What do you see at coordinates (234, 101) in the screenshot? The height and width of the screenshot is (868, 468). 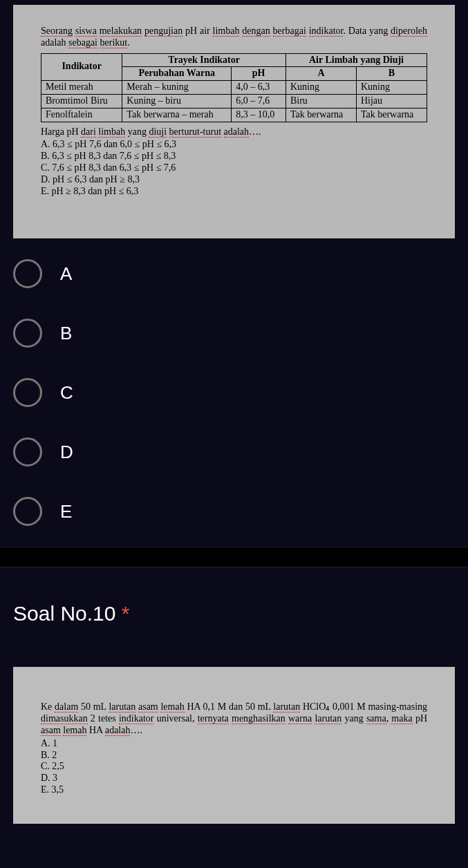 I see `table-row: Bromtimol Biru Kuning – biru 6,0 – 7,6 B…` at bounding box center [234, 101].